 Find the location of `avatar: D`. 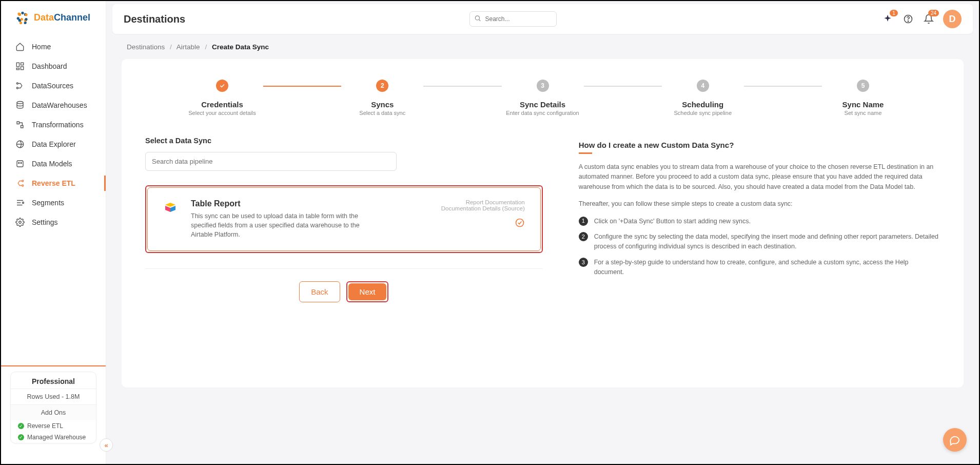

avatar: D is located at coordinates (952, 19).